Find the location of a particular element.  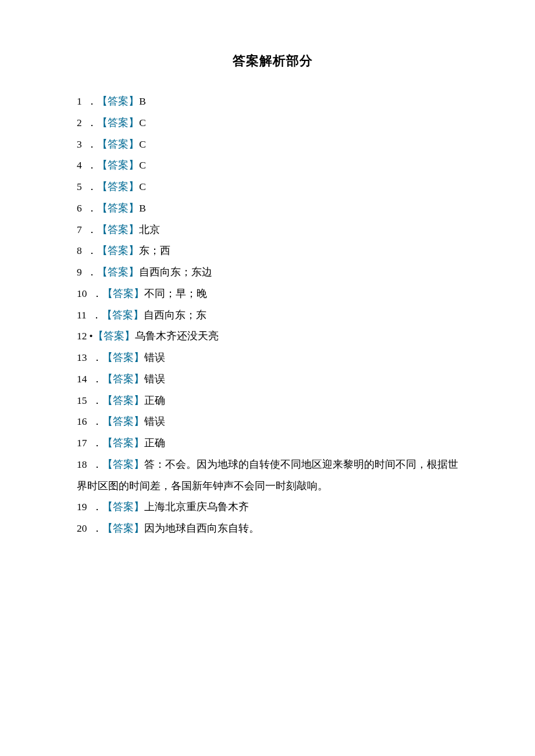

item-number: 4 is located at coordinates (79, 165).